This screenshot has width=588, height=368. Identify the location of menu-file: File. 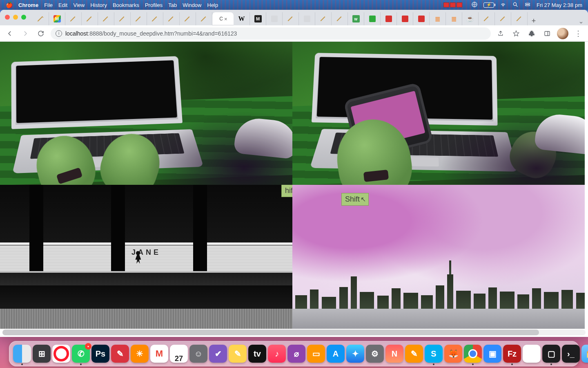
(48, 5).